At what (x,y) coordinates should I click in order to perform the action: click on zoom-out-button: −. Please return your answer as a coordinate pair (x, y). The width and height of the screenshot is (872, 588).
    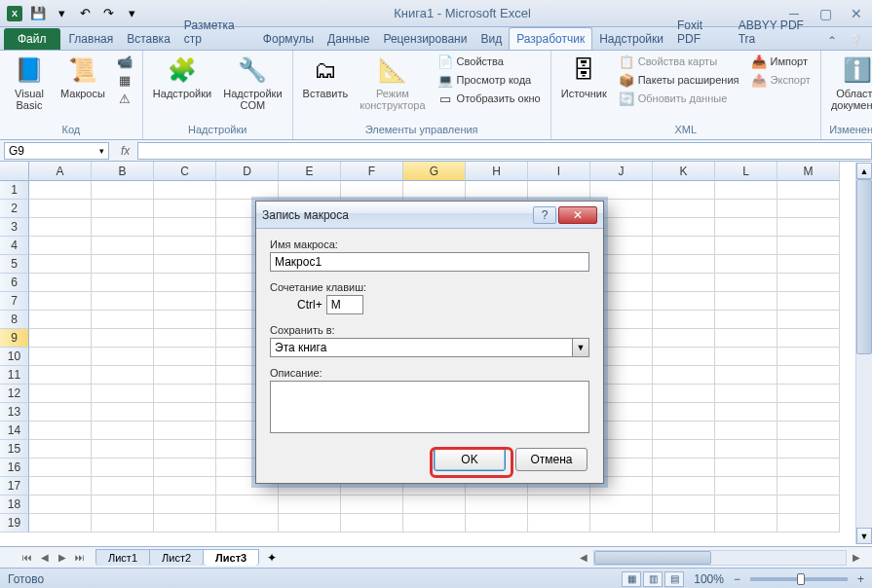
    Looking at the image, I should click on (737, 579).